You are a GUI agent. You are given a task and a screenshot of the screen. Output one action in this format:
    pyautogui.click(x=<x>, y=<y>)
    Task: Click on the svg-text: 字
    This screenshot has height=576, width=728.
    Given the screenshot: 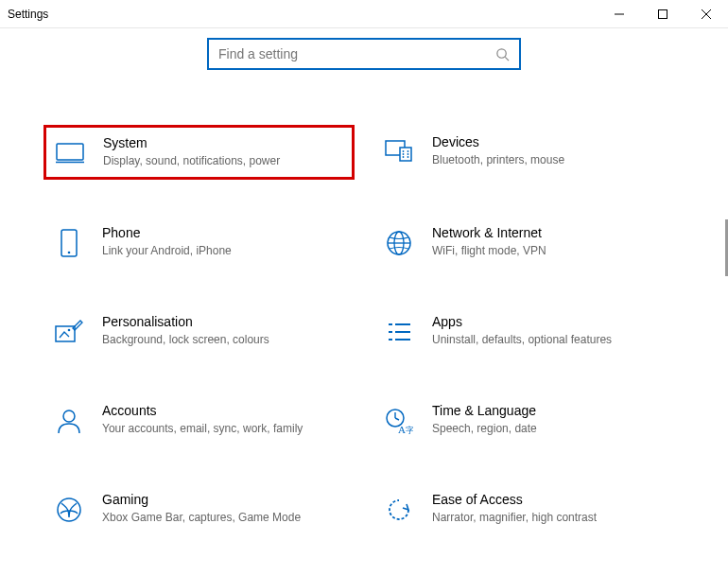 What is the action you would take?
    pyautogui.click(x=409, y=429)
    